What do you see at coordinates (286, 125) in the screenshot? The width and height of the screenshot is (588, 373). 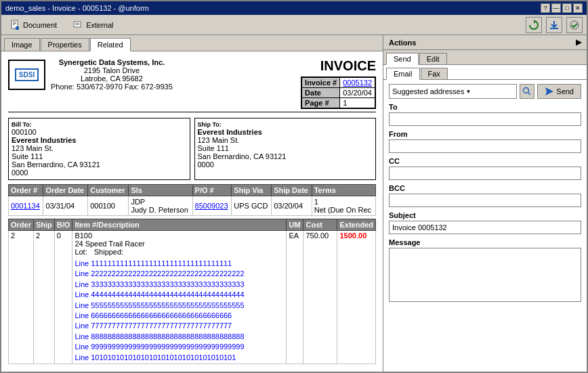 I see `ship-to-label: Ship To:` at bounding box center [286, 125].